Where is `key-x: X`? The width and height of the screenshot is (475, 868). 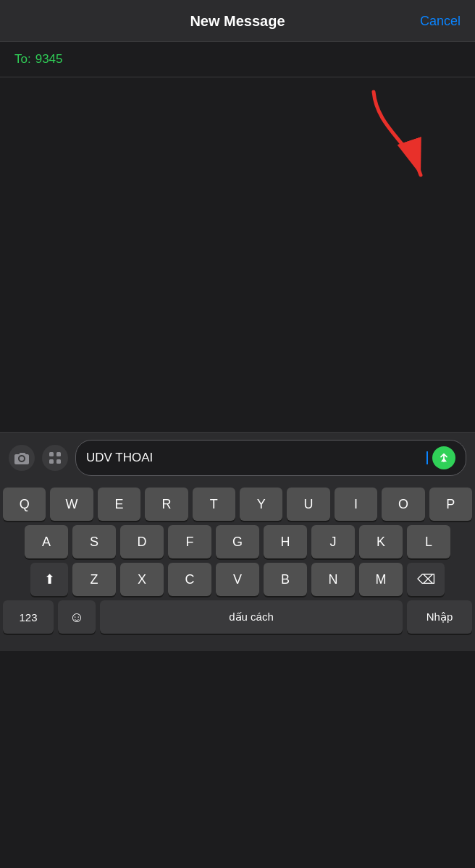
key-x: X is located at coordinates (142, 579).